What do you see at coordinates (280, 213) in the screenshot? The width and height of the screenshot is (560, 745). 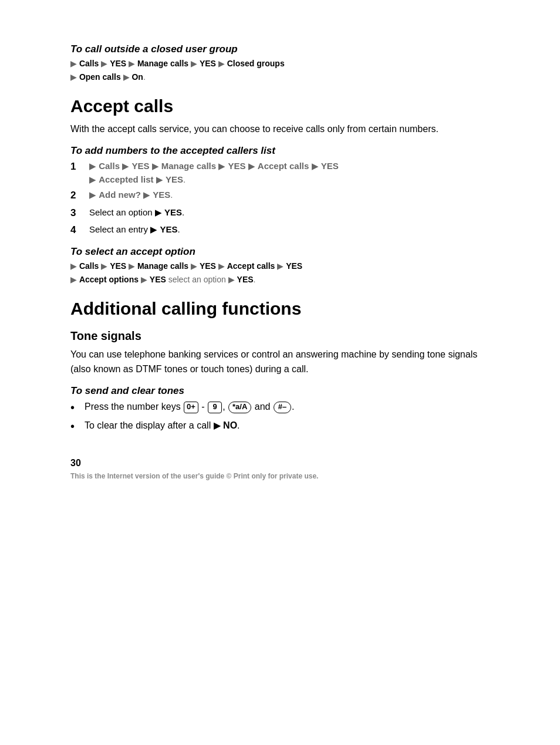 I see `step-3: 3 Select an option ▶ YES.` at bounding box center [280, 213].